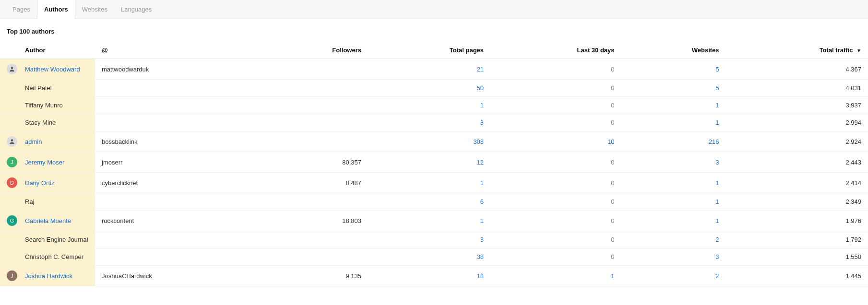 The height and width of the screenshot is (305, 868). Describe the element at coordinates (57, 240) in the screenshot. I see `author-cell: Search Engine Journal` at that location.